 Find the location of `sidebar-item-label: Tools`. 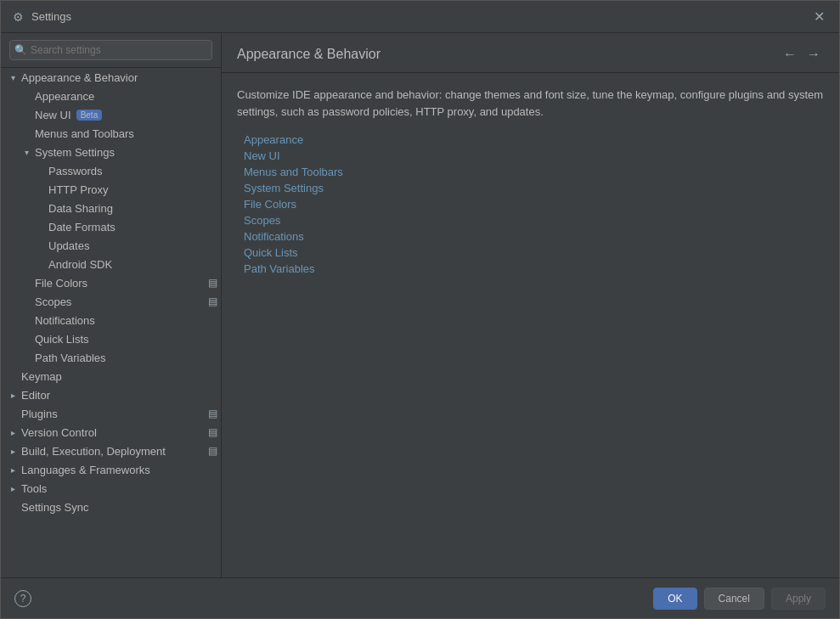

sidebar-item-label: Tools is located at coordinates (33, 489).